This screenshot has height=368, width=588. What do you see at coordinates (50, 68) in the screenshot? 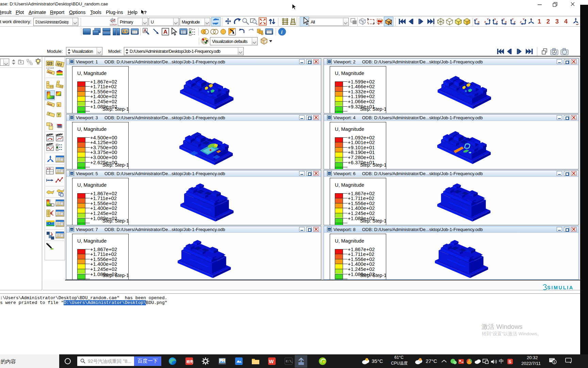
I see `svg-text: 1 2 3 4` at bounding box center [50, 68].